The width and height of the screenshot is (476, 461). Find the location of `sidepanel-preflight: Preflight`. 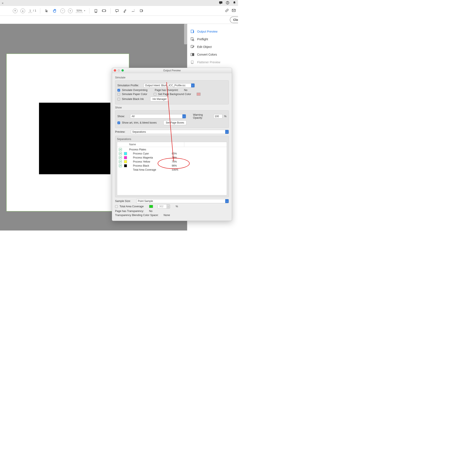

sidepanel-preflight: Preflight is located at coordinates (213, 39).